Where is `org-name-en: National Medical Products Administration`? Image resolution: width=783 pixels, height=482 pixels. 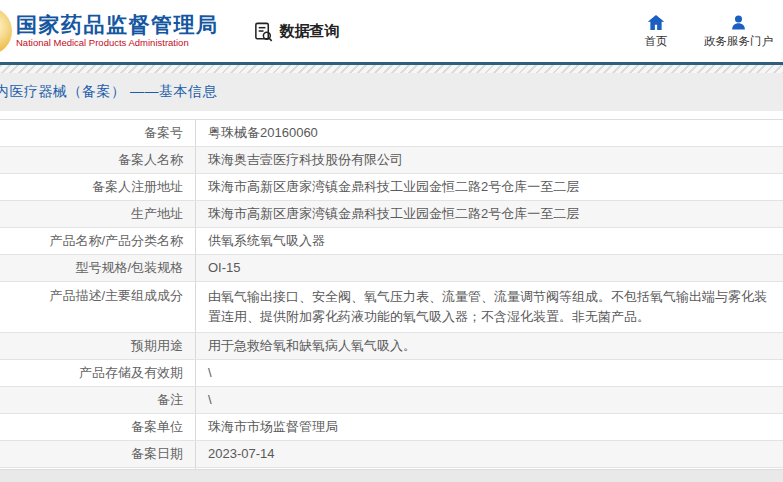
org-name-en: National Medical Products Administration is located at coordinates (118, 43).